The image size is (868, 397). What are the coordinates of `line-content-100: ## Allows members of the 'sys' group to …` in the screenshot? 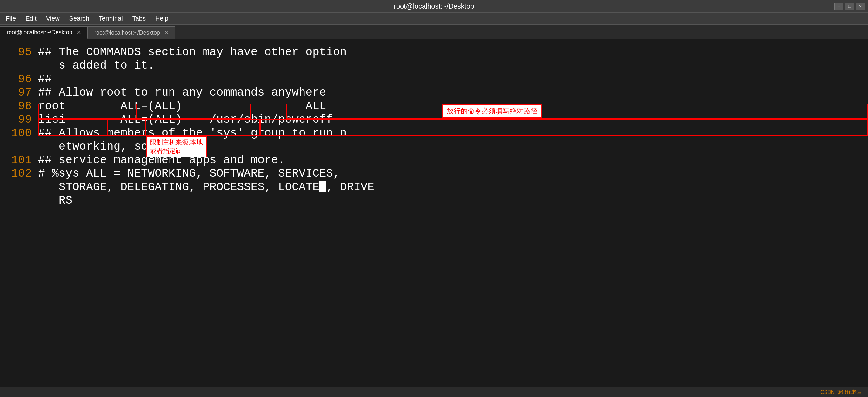 It's located at (453, 133).